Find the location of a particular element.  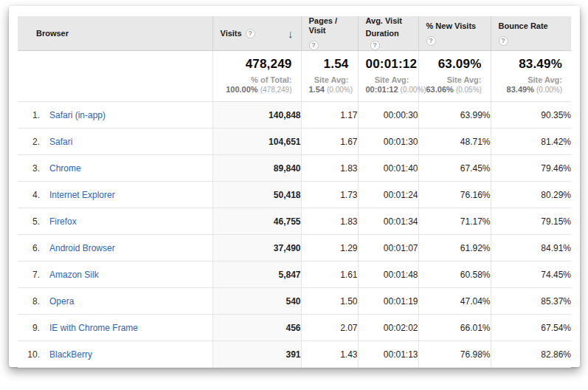

column-header-avg-visit-duration-label-line2: Duration is located at coordinates (382, 33).